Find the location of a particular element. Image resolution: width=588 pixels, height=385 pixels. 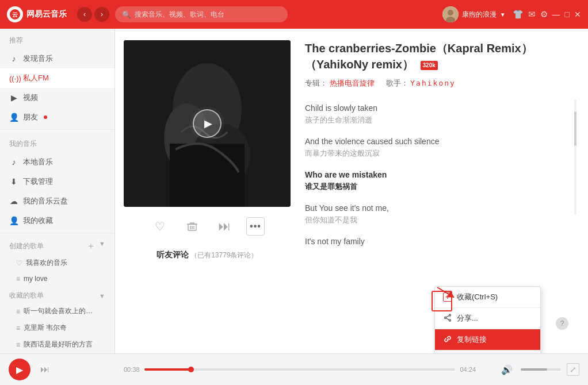

created-playlists-header: 创建的歌单 ＋ ▼ is located at coordinates (58, 245).